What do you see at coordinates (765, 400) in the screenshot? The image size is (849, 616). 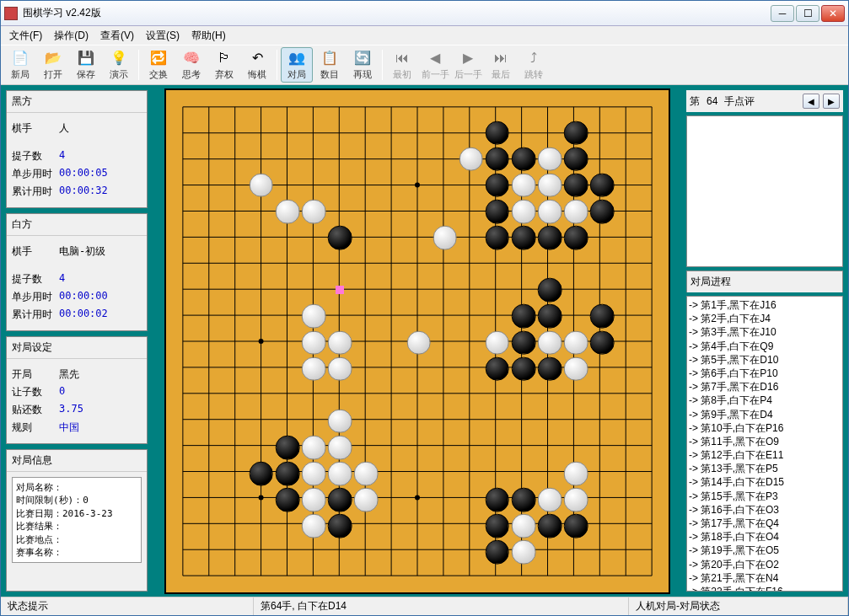 I see `move-item: -> 第8手,白下在P4` at bounding box center [765, 400].